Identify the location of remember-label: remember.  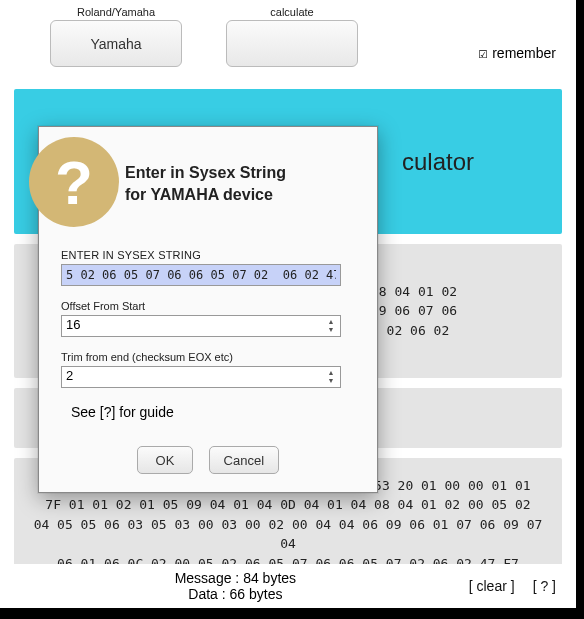
(524, 53).